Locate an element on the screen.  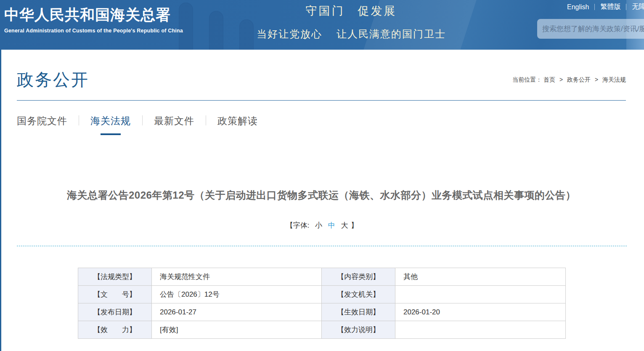
font-size-selector: 【字体: 小 中 大 】 is located at coordinates (322, 226).